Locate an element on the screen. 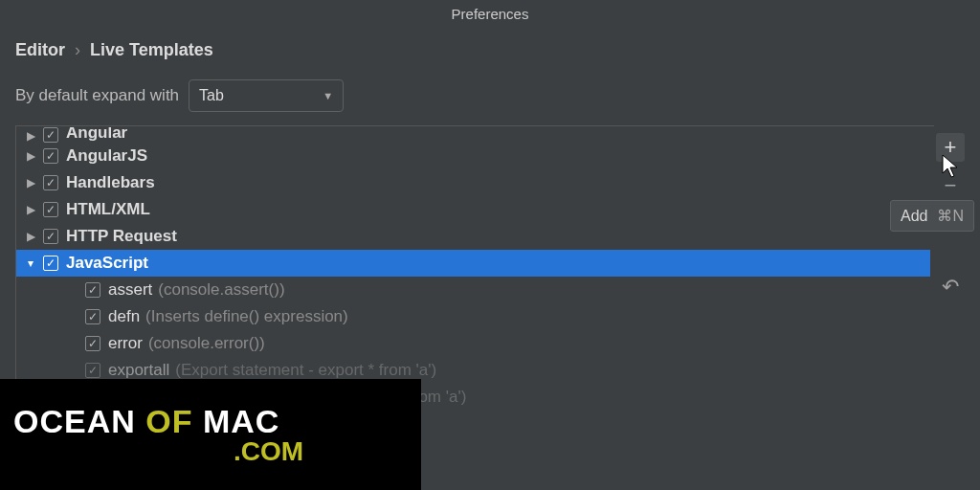  template-desc: (console.error()) is located at coordinates (207, 344).